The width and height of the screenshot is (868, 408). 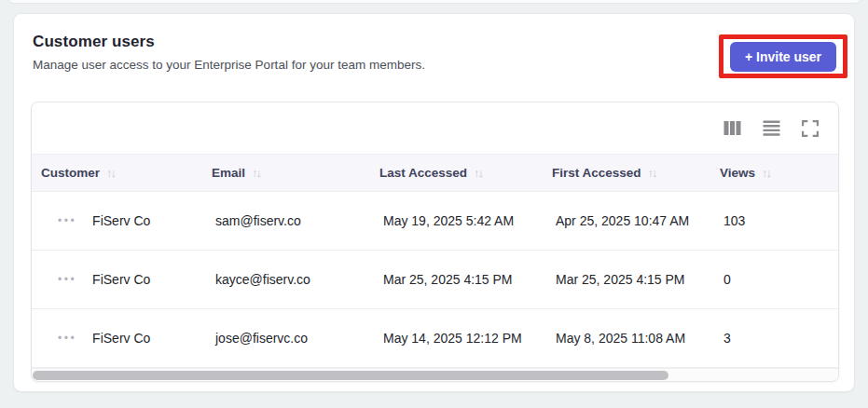 I want to click on email-cell: kayce@fiserv.co, so click(x=286, y=279).